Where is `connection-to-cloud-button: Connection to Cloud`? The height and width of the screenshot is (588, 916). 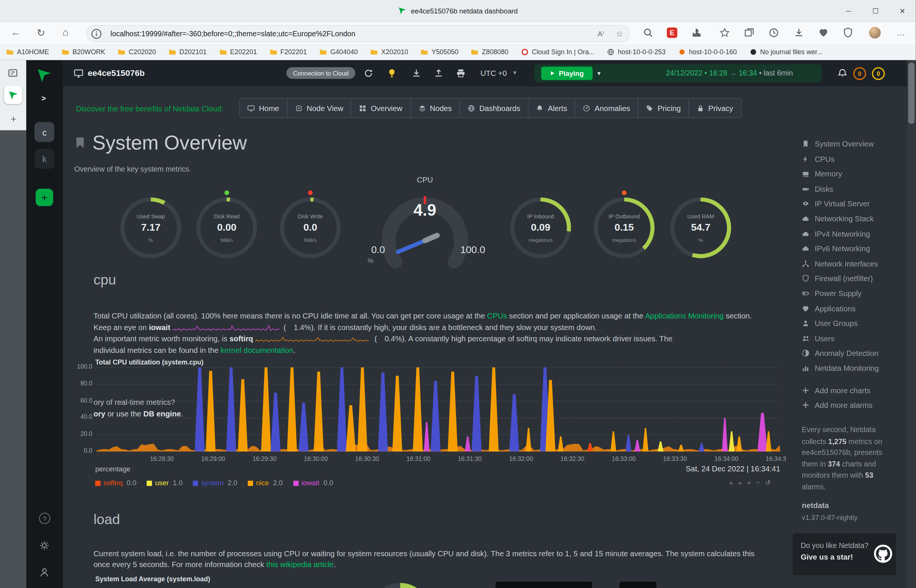
connection-to-cloud-button: Connection to Cloud is located at coordinates (321, 73).